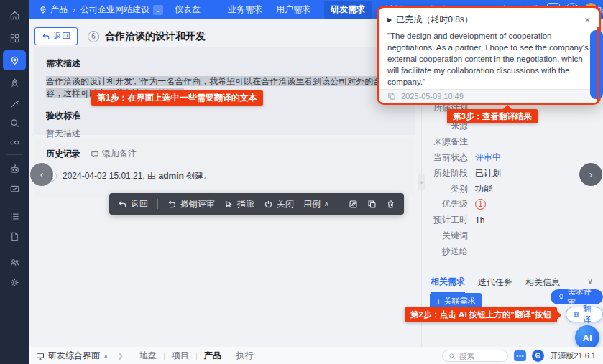 The image size is (603, 364). What do you see at coordinates (279, 204) in the screenshot?
I see `close-requirement-button: 关闭` at bounding box center [279, 204].